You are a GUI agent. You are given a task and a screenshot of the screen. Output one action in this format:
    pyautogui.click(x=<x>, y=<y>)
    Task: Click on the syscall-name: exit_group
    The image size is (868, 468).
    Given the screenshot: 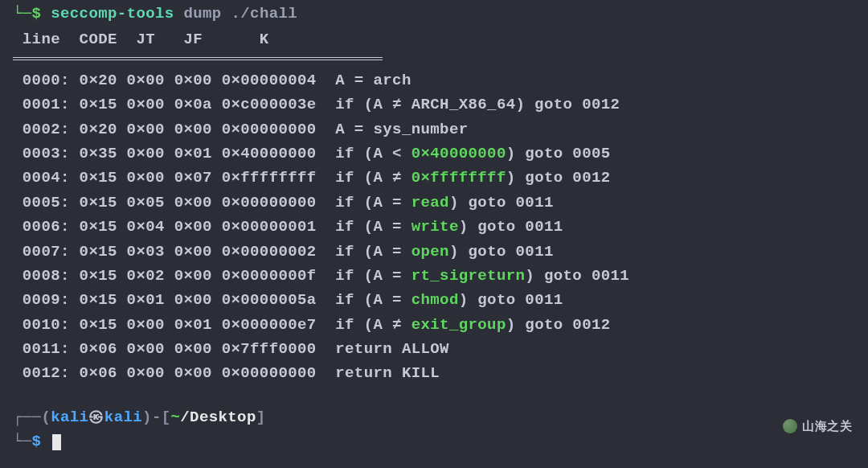 What is the action you would take?
    pyautogui.click(x=459, y=325)
    